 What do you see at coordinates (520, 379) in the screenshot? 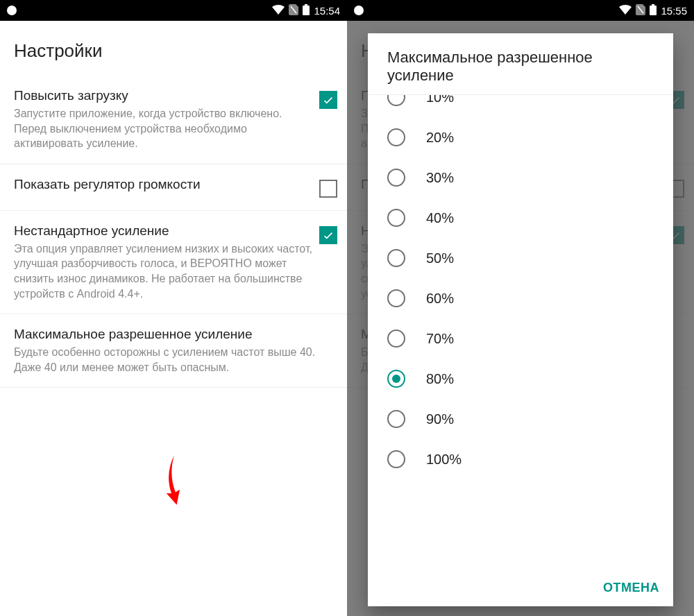
I see `radio-option: 80%` at bounding box center [520, 379].